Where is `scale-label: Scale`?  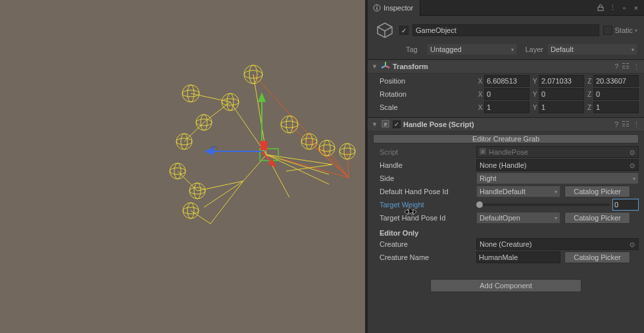 scale-label: Scale is located at coordinates (424, 107).